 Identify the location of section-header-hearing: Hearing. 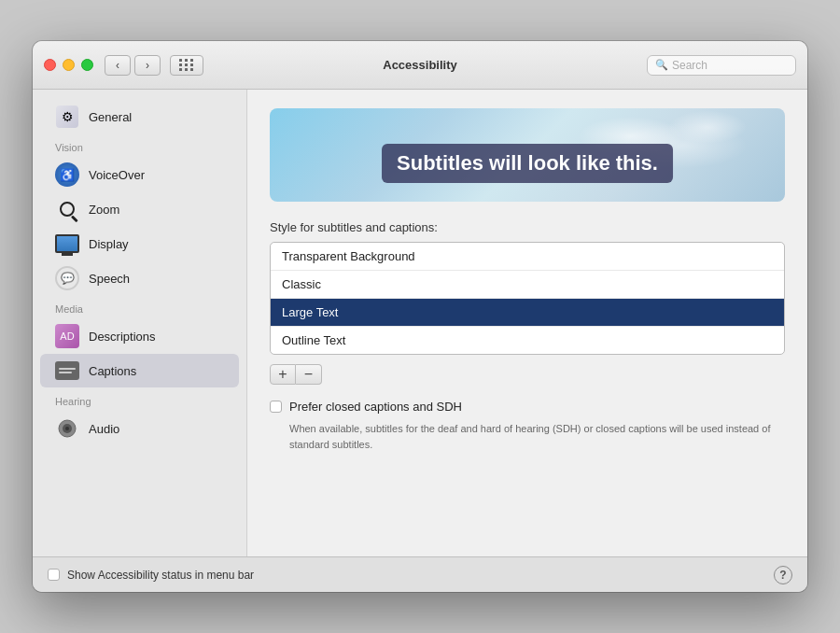
(140, 400).